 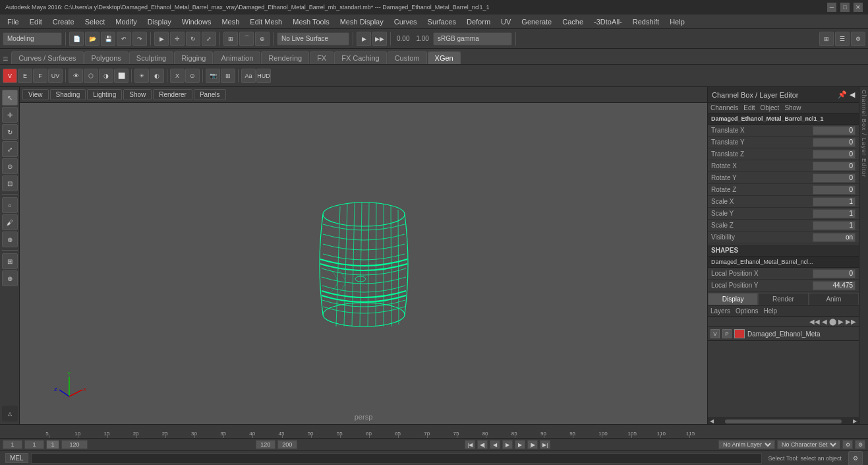 What do you see at coordinates (107, 58) in the screenshot?
I see `tab-polygons: Polygons` at bounding box center [107, 58].